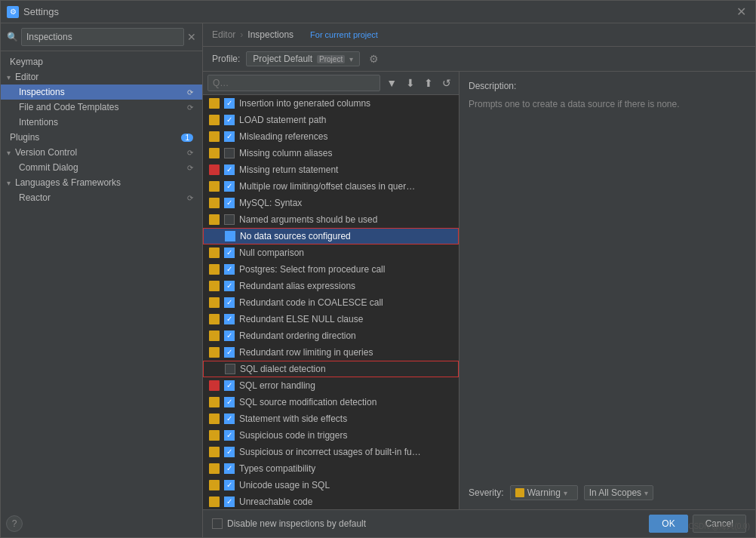  I want to click on inspection-label: Suspicious or incorrect usages of built-…, so click(346, 452).